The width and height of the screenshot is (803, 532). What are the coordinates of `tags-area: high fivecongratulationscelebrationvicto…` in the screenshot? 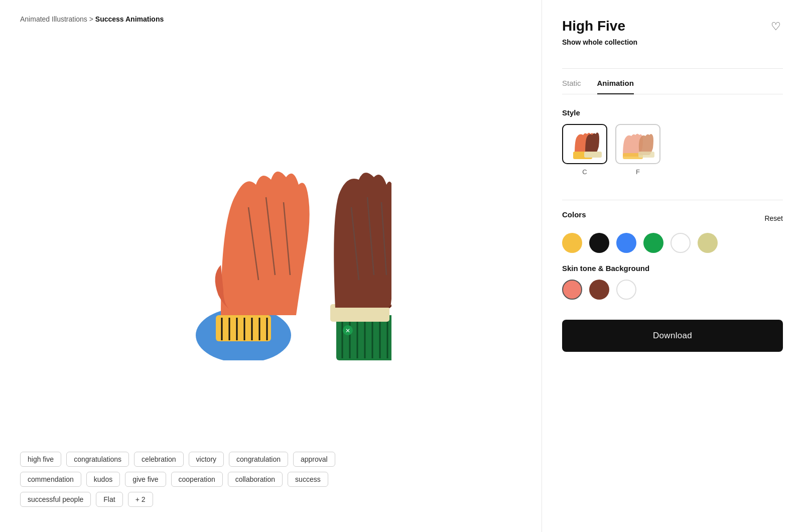 It's located at (271, 479).